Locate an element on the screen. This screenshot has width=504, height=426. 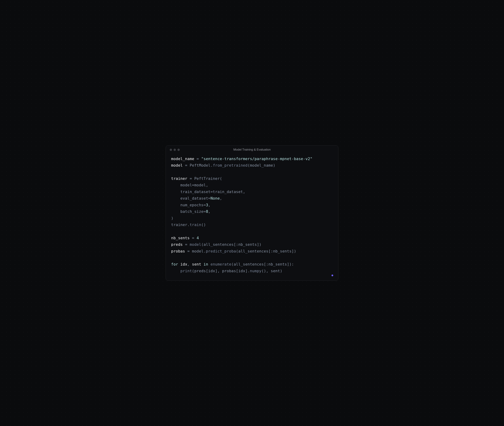
tok: num_epochs is located at coordinates (192, 205).